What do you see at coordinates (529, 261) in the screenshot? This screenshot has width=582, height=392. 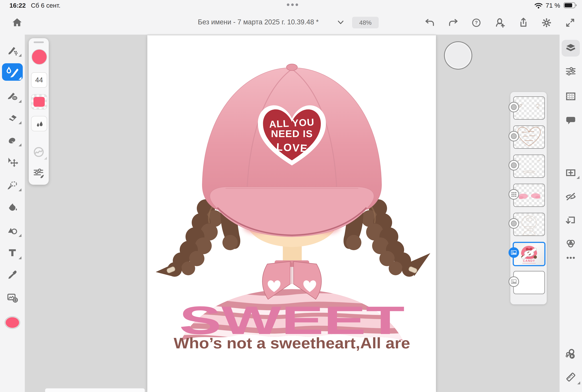 I see `reference-label: CANDY` at bounding box center [529, 261].